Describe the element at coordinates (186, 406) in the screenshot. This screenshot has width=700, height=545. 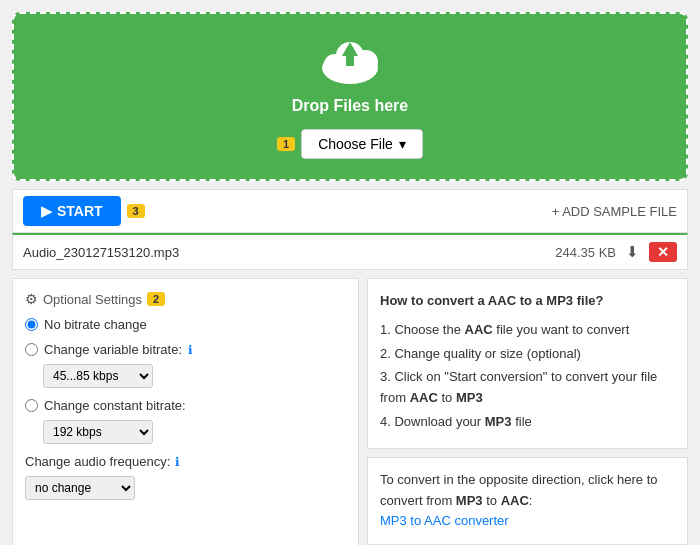
I see `constant-bitrate-label: Change constant bitrate:` at that location.